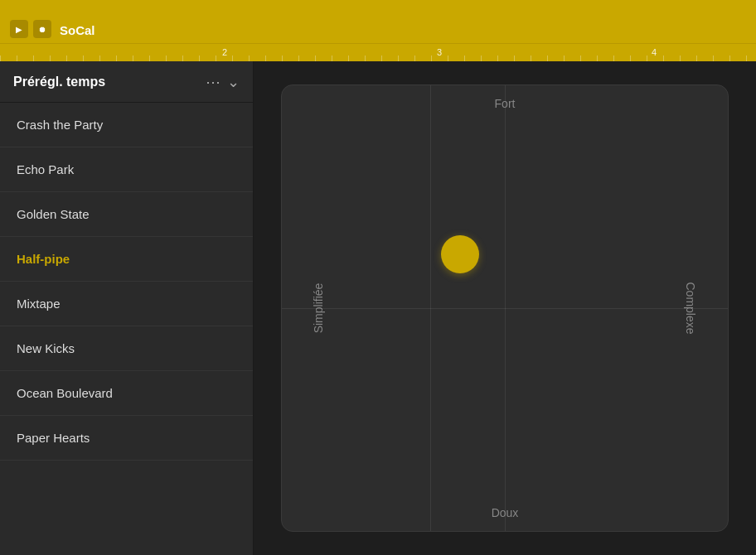 This screenshot has height=555, width=756. I want to click on list-item: New Kicks, so click(126, 349).